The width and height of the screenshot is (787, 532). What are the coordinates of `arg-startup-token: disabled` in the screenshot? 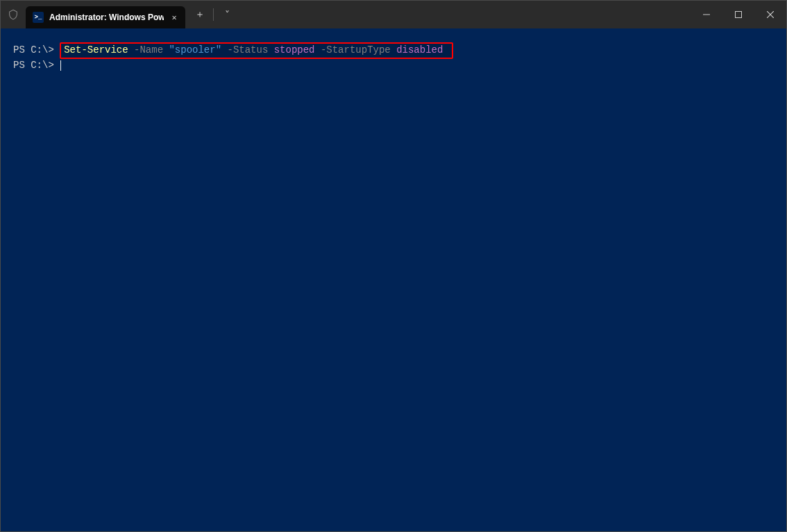 It's located at (417, 50).